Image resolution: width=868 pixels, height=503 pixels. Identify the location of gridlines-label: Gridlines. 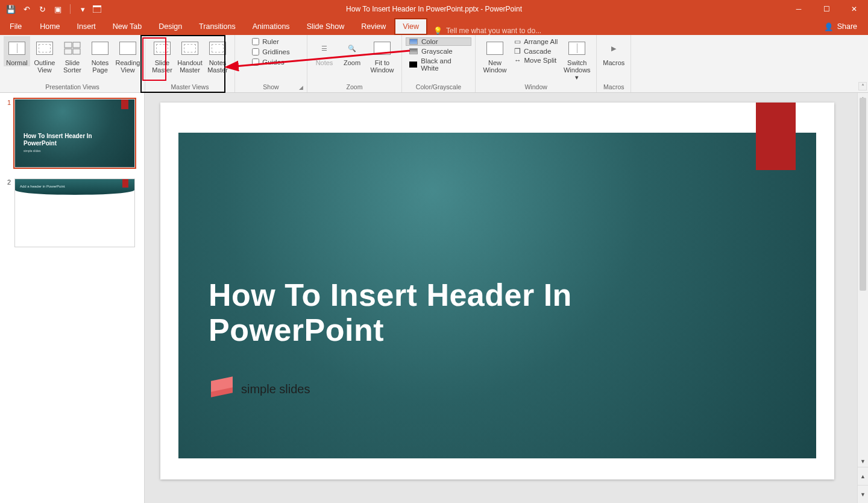
(276, 52).